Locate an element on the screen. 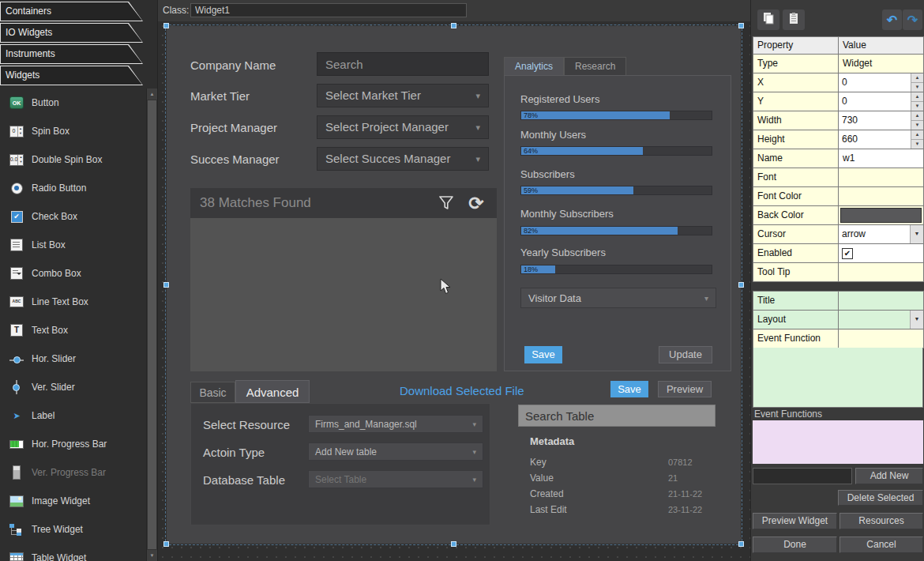 Image resolution: width=924 pixels, height=561 pixels. success-manager-dropdown: Select Succes Manager ▾ is located at coordinates (403, 159).